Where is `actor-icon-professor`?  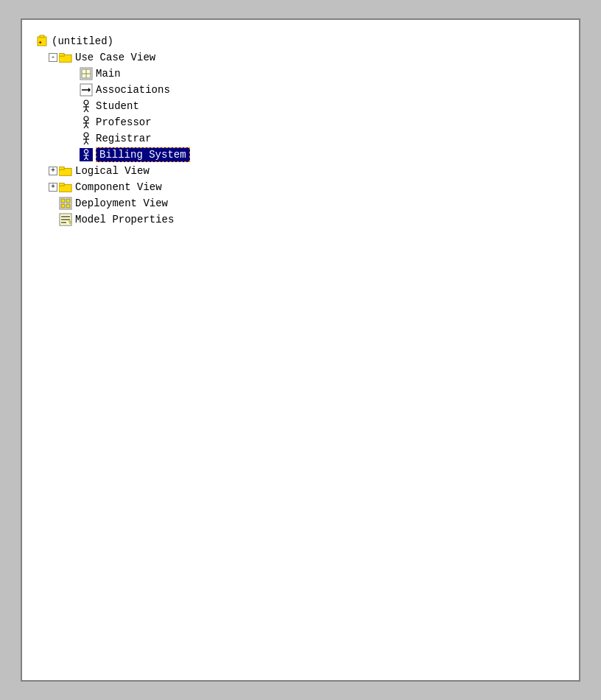
actor-icon-professor is located at coordinates (86, 122).